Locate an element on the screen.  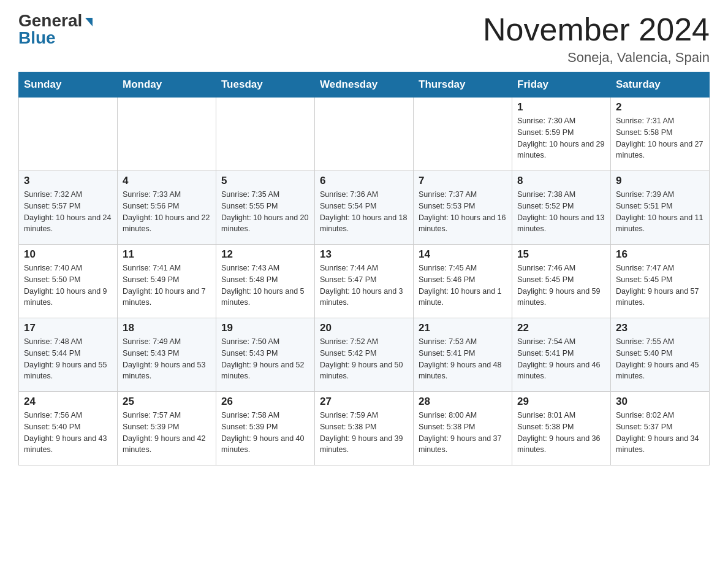
calendar-cell: 6Sunrise: 7:36 AMSunset: 5:54 PMDaylight… is located at coordinates (364, 208).